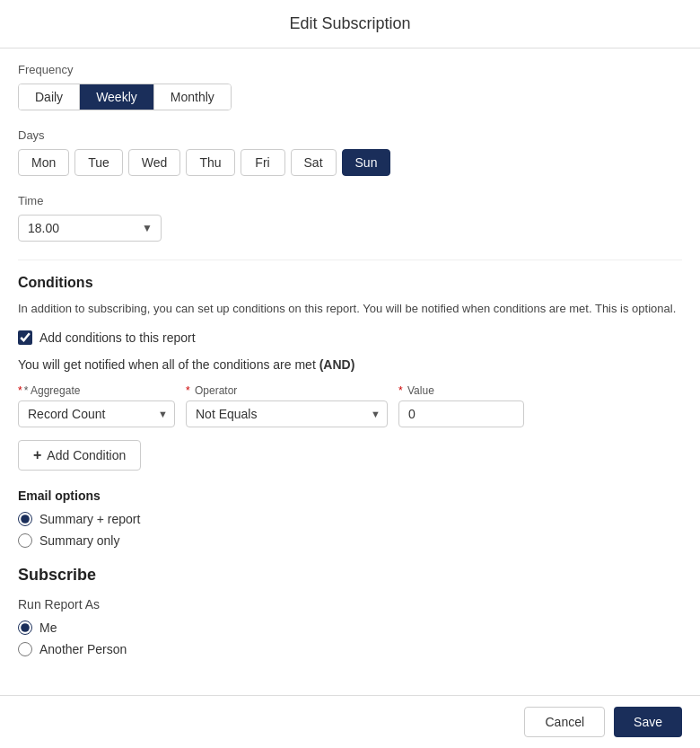 This screenshot has width=700, height=748. I want to click on plus-icon: +, so click(38, 455).